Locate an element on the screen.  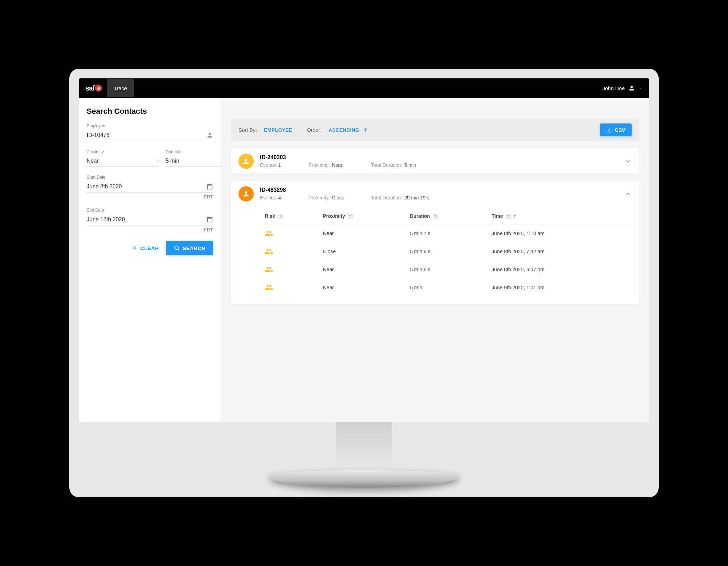
event-row: Close 5 min 6 s June 8th 2020, 7:32 am is located at coordinates (447, 251).